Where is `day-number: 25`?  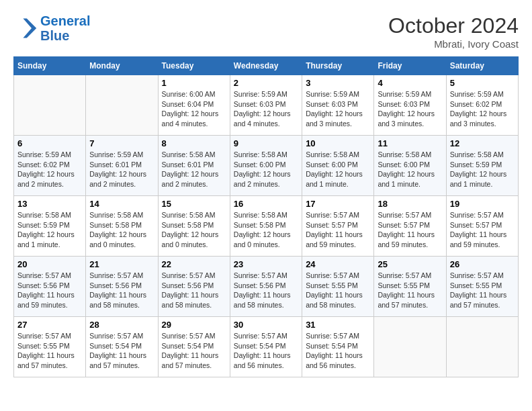 day-number: 25 is located at coordinates (410, 265).